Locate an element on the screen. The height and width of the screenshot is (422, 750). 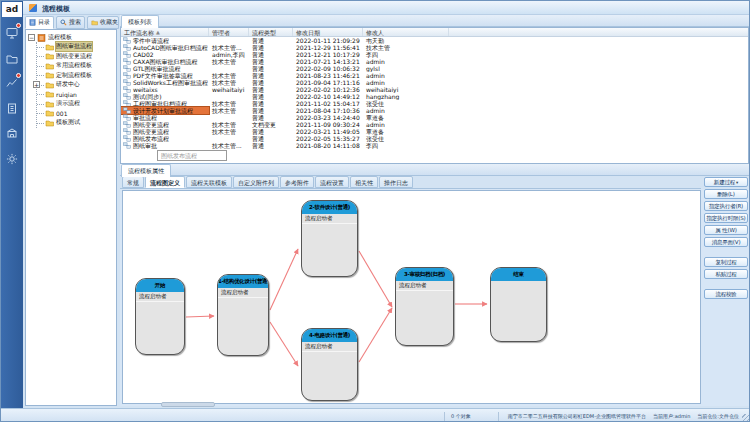
flow-node-step3: 3-审核归档(归档)流程启动者 is located at coordinates (424, 306).